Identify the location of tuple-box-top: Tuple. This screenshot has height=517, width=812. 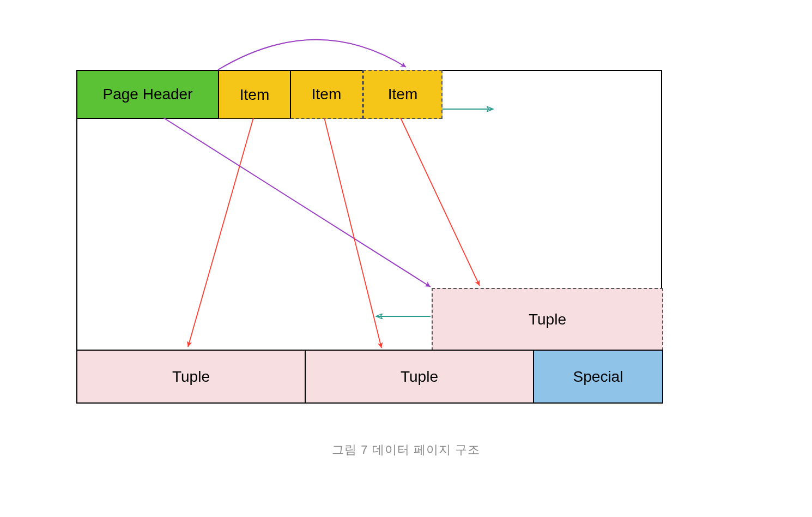
(547, 320).